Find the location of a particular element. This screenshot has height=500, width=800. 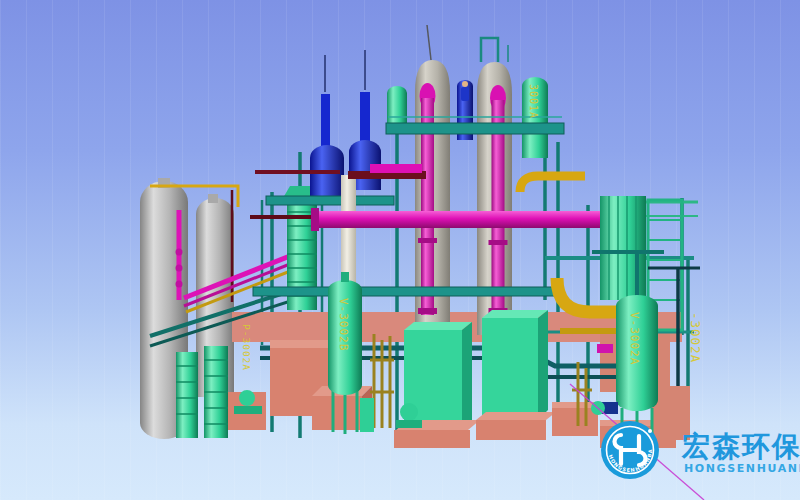

tag-v3002b: V-3002B is located at coordinates (344, 324).